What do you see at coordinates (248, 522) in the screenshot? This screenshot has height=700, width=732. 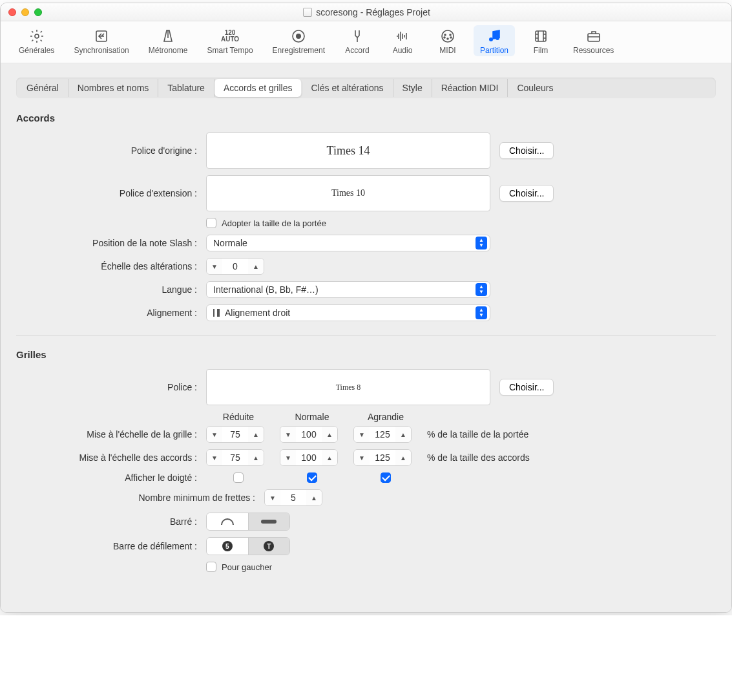 I see `barre-style-segment` at bounding box center [248, 522].